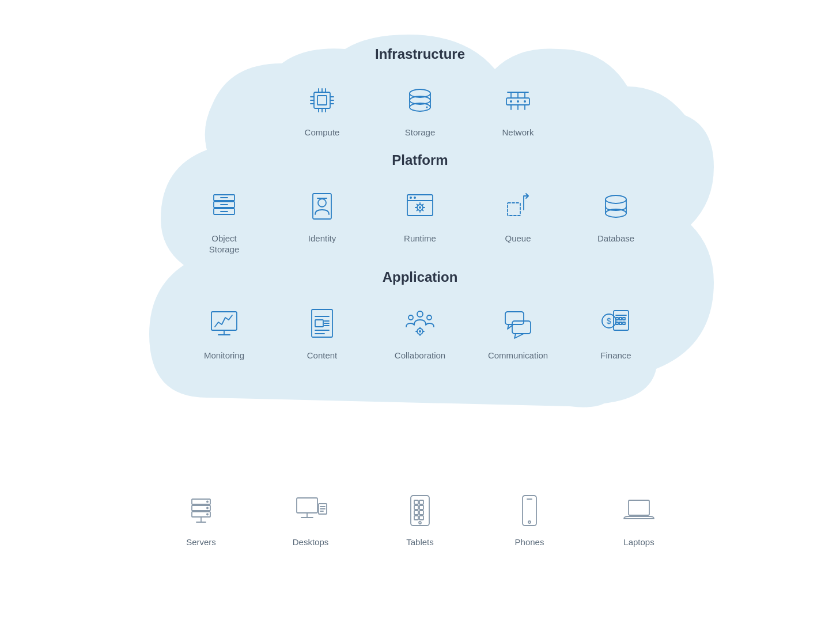 This screenshot has width=840, height=642. Describe the element at coordinates (323, 356) in the screenshot. I see `content-label: Content` at that location.